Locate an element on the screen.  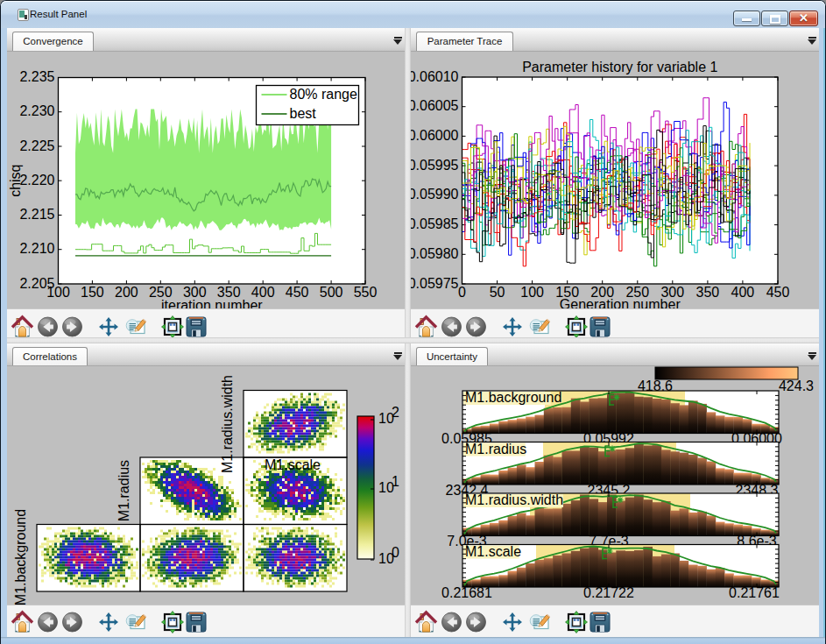
svg-text: 2.215 is located at coordinates (37, 214).